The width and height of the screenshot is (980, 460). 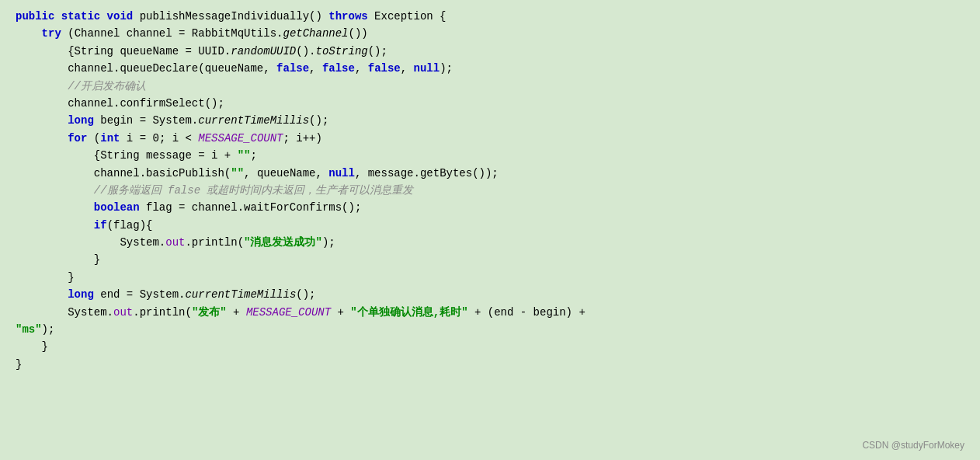 What do you see at coordinates (490, 329) in the screenshot?
I see `code-line: "ms");` at bounding box center [490, 329].